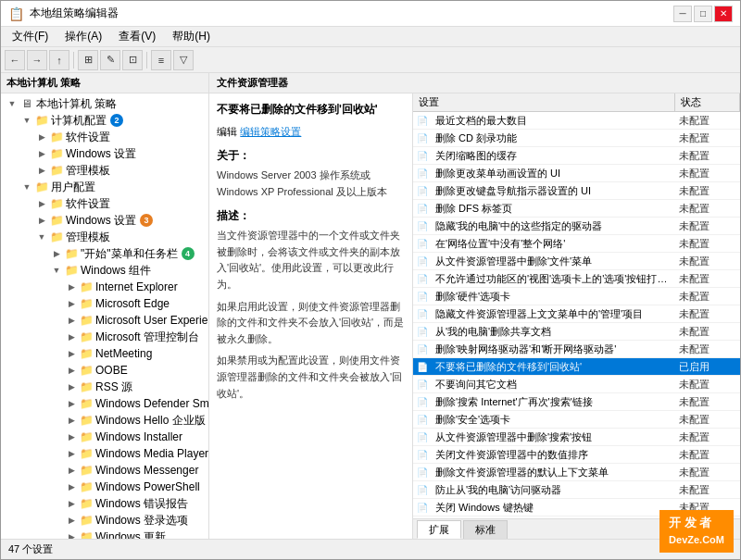 Image resolution: width=741 pixels, height=560 pixels. I want to click on settings-row-6: 📄 隐藏'我的电脑'中的这些指定的驱动器 未配置, so click(576, 226).